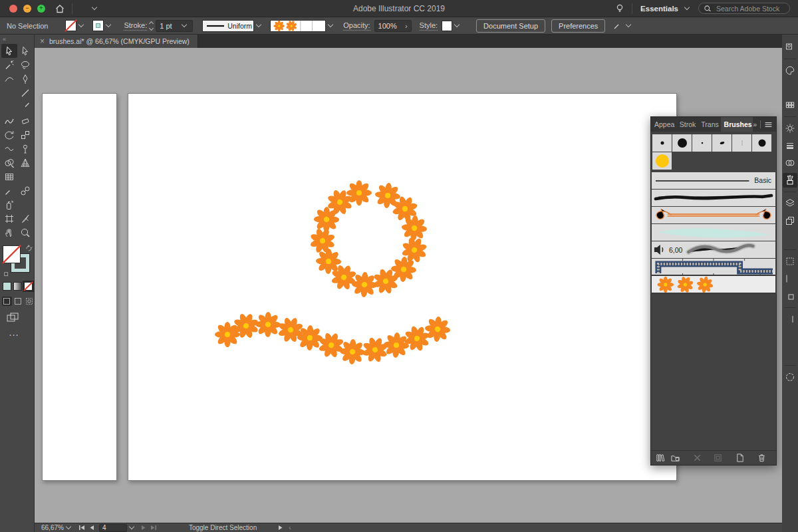 The width and height of the screenshot is (798, 532). I want to click on arrange-documents-icon, so click(84, 9).